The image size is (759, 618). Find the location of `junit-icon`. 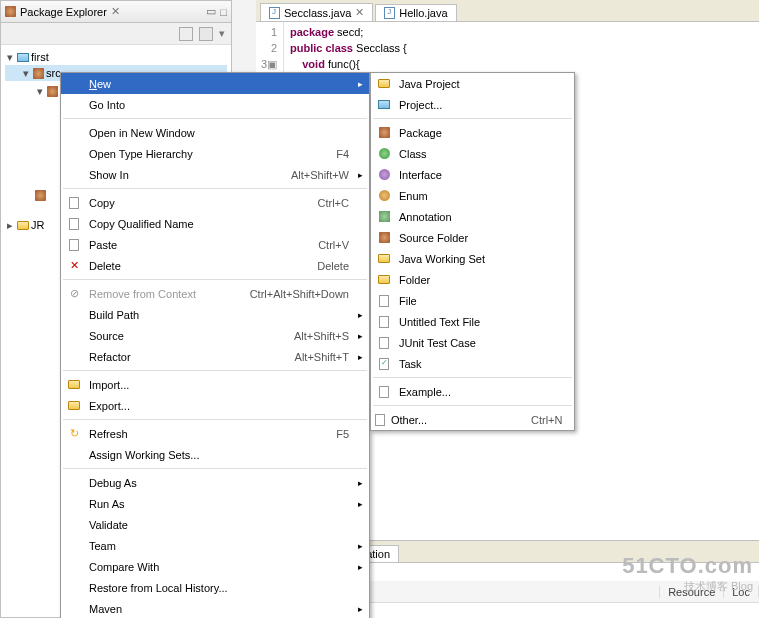

junit-icon is located at coordinates (384, 343).